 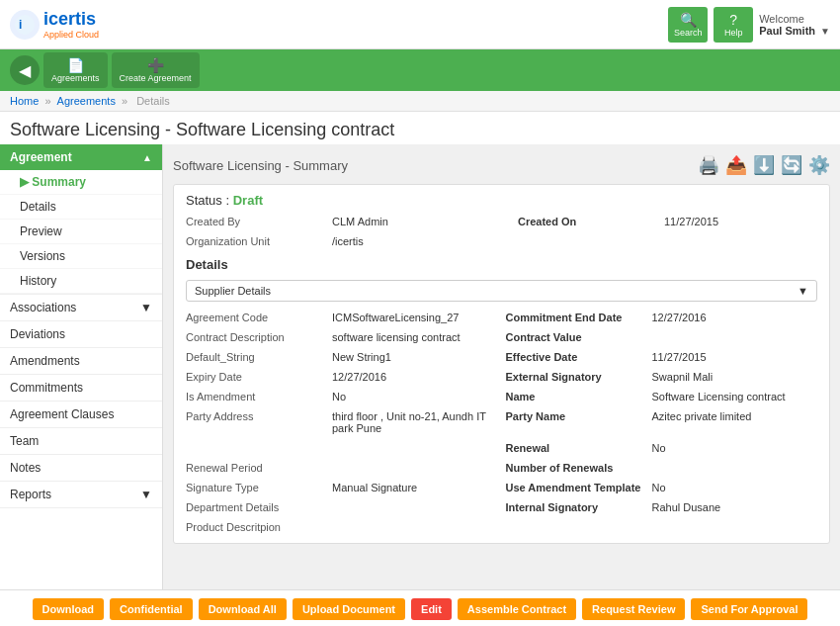 I want to click on help-icon: ?, so click(x=733, y=20).